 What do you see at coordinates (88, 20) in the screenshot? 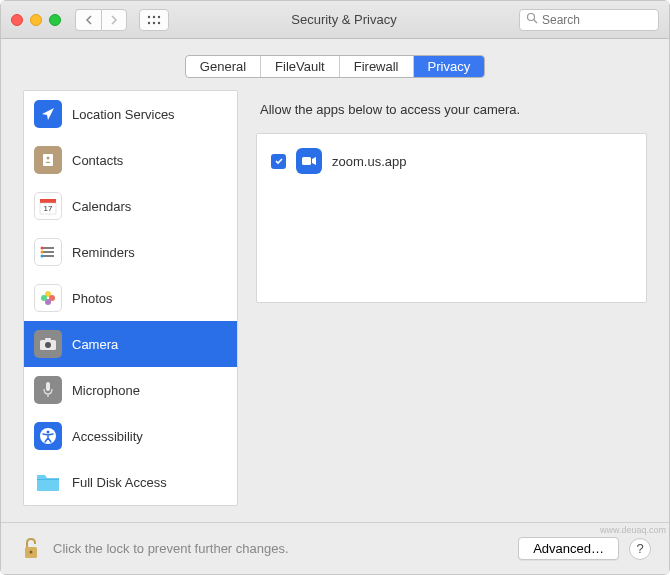
I see `back-button` at bounding box center [88, 20].